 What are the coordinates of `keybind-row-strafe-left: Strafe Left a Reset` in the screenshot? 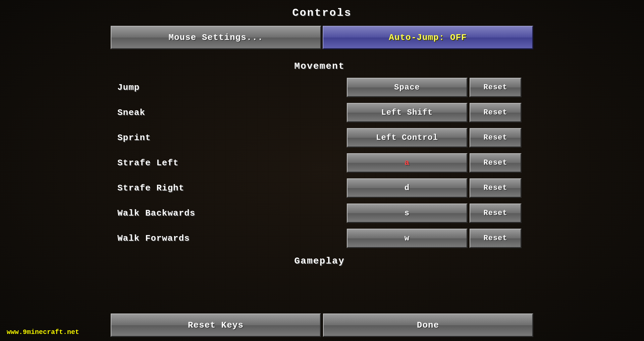 It's located at (319, 163).